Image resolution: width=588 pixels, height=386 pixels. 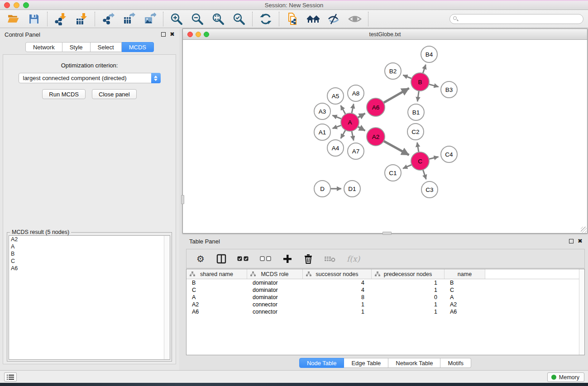 I want to click on zoom-in-icon, so click(x=177, y=19).